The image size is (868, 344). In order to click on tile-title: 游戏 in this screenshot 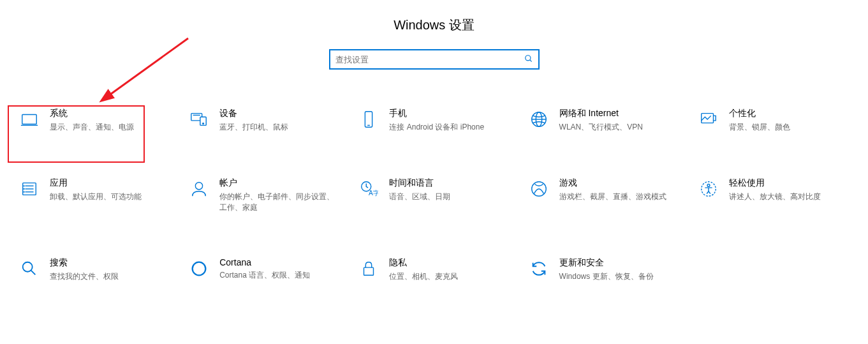, I will do `click(613, 183)`.